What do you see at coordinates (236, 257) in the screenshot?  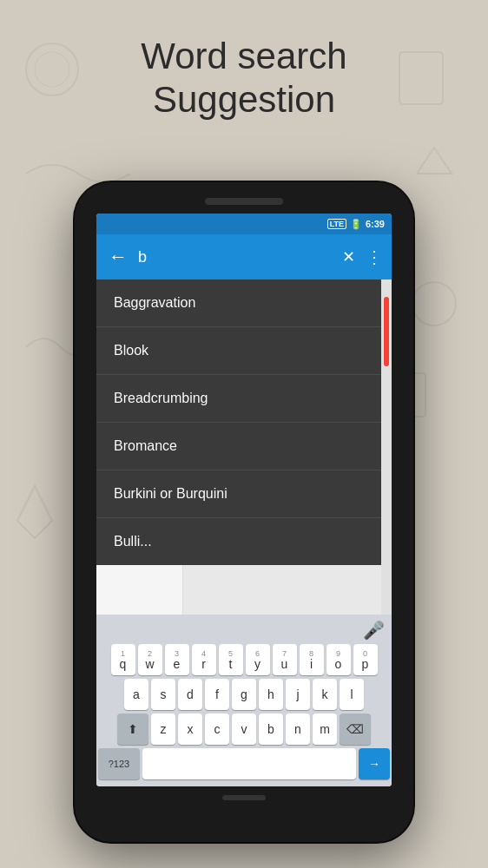 I see `search-input` at bounding box center [236, 257].